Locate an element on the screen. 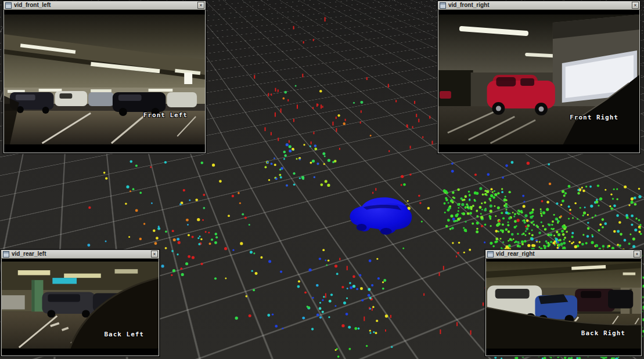  camera-label: Front Right is located at coordinates (594, 117).